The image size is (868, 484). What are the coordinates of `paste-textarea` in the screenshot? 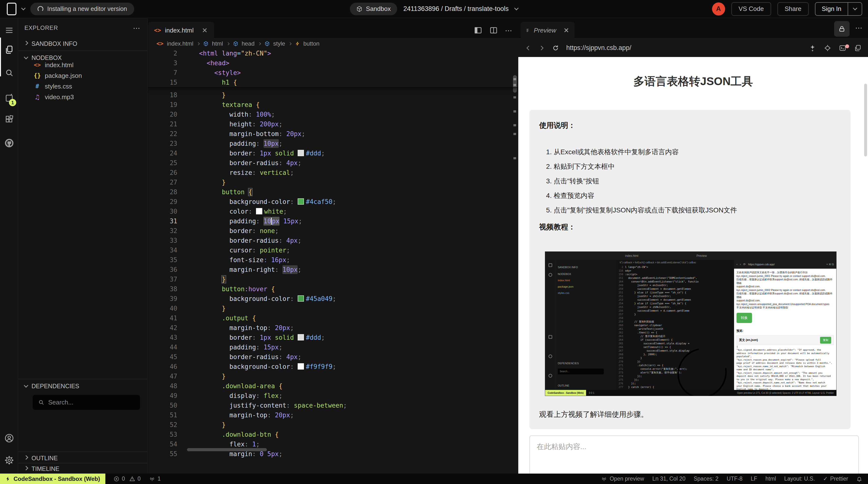 It's located at (694, 455).